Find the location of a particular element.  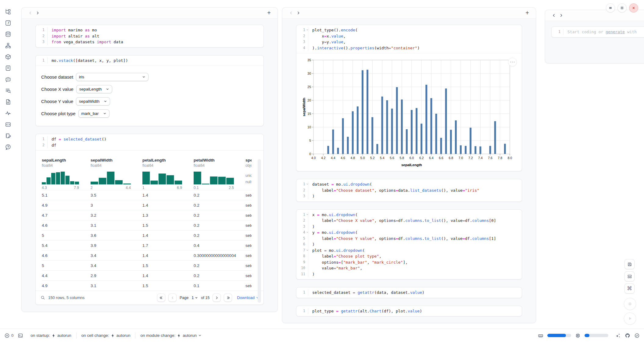

sidebar-code-block-icon is located at coordinates (8, 124).